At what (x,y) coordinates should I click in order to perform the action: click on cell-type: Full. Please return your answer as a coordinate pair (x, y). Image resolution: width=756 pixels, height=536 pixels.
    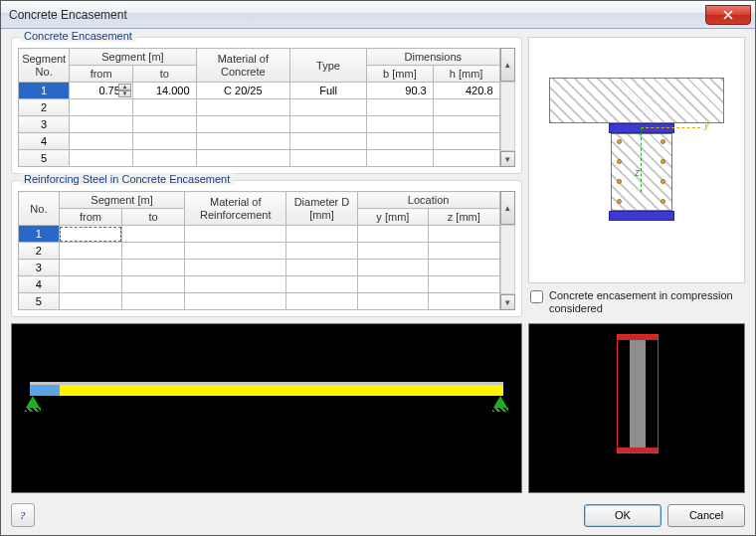
    Looking at the image, I should click on (328, 91).